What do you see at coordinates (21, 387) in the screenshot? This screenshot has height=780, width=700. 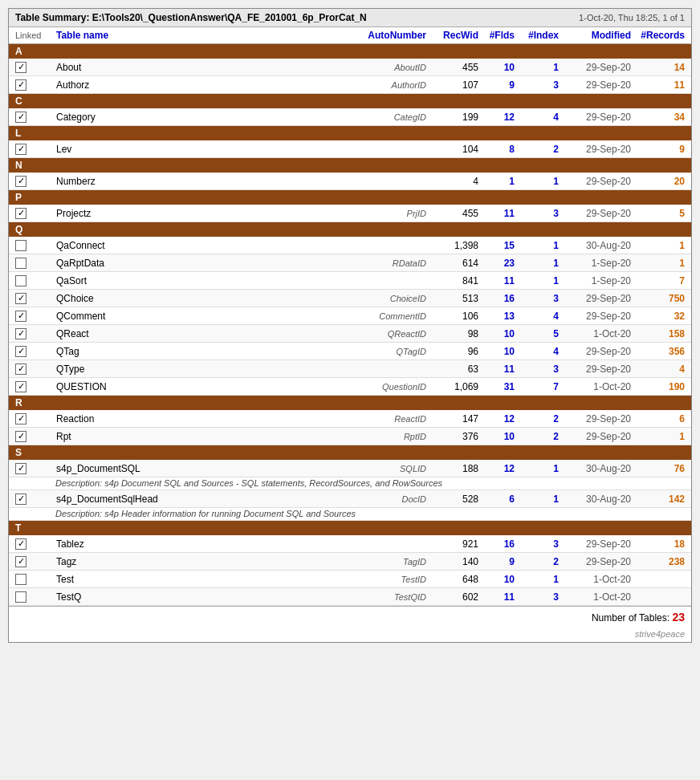 I see `checkbox-question` at bounding box center [21, 387].